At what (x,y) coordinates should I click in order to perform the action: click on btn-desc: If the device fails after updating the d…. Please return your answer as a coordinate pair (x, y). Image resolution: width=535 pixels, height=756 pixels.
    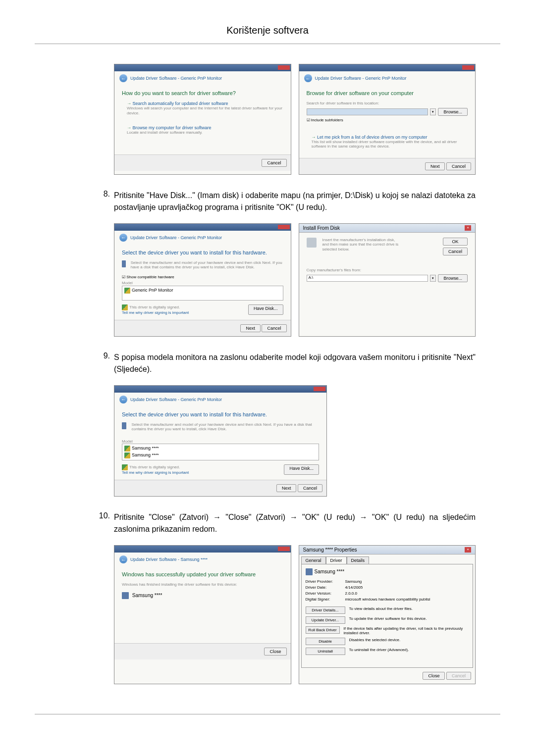
    Looking at the image, I should click on (406, 631).